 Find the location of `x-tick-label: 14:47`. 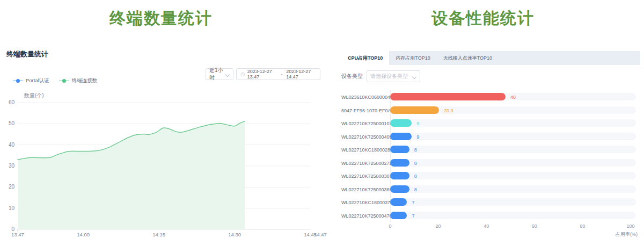

x-tick-label: 14:47 is located at coordinates (320, 234).